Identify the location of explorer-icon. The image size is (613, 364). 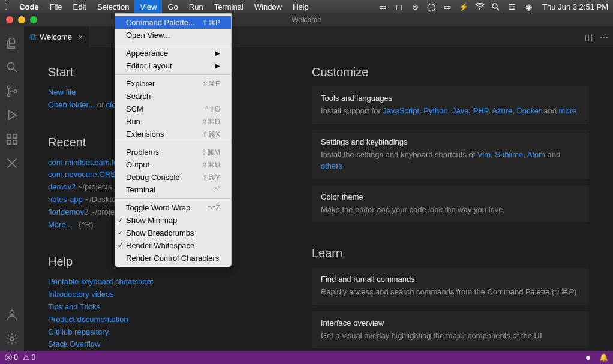
(12, 43).